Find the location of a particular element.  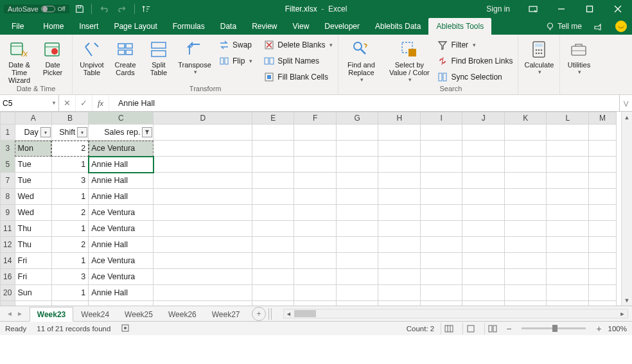

view-page-layout-button is located at coordinates (470, 329).